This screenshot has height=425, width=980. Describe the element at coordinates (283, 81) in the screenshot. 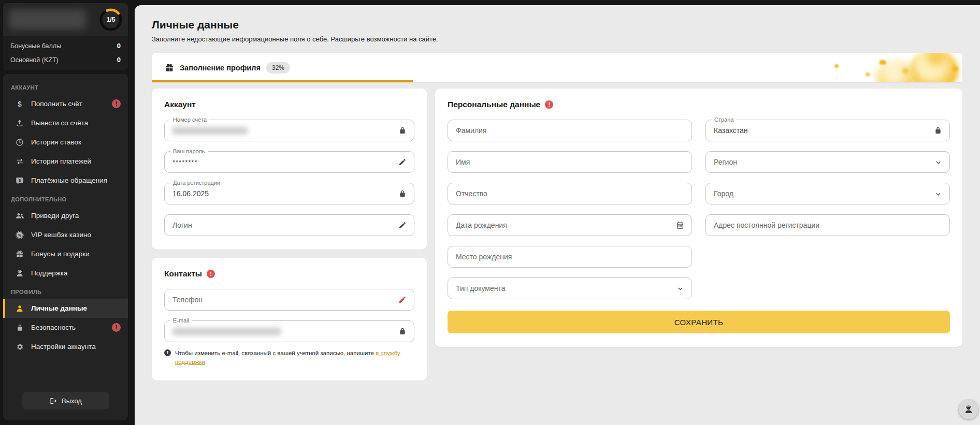

I see `active-tab-underline` at that location.